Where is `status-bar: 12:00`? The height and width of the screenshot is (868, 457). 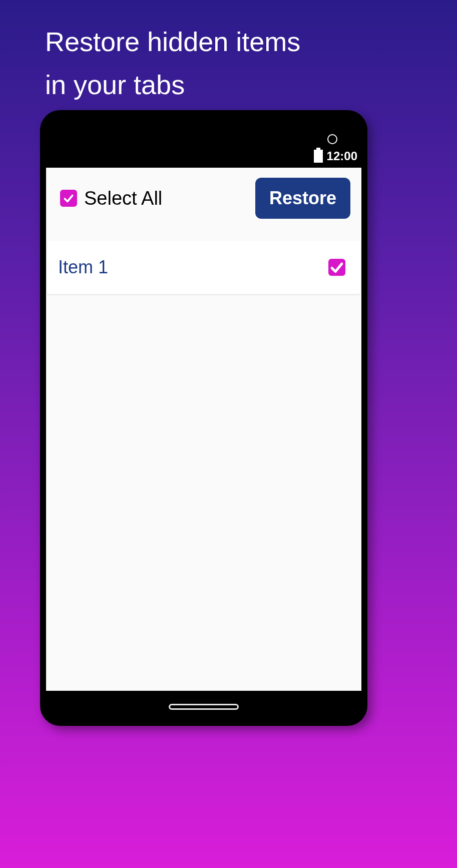 status-bar: 12:00 is located at coordinates (335, 156).